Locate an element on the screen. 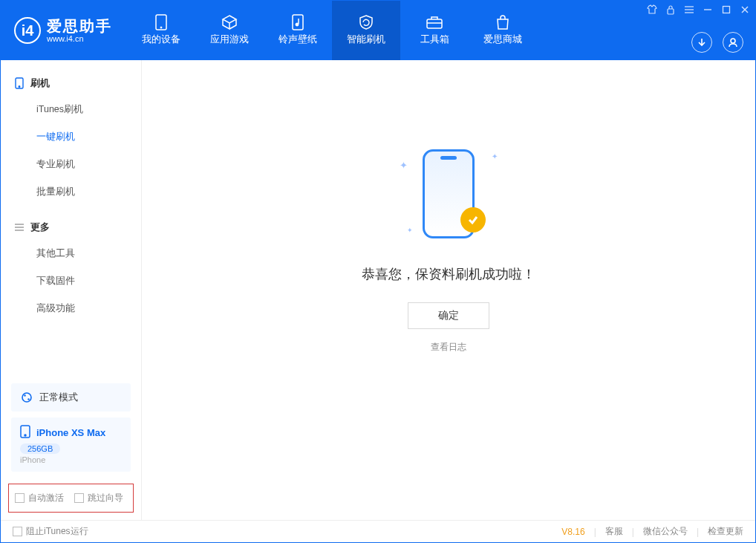 This screenshot has height=543, width=756. footer-left: 阻止iTunes运行 is located at coordinates (50, 532).